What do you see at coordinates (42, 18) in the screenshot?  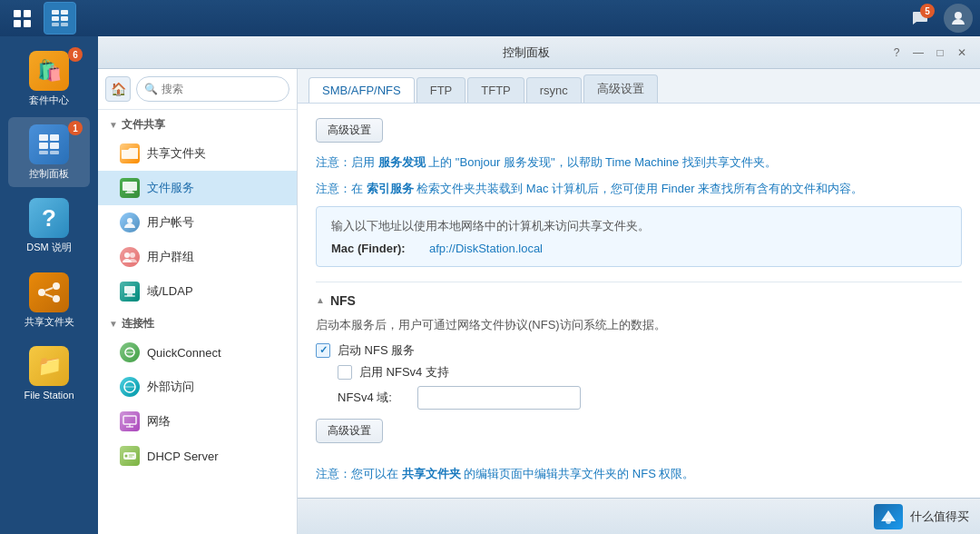 I see `taskbar-left` at bounding box center [42, 18].